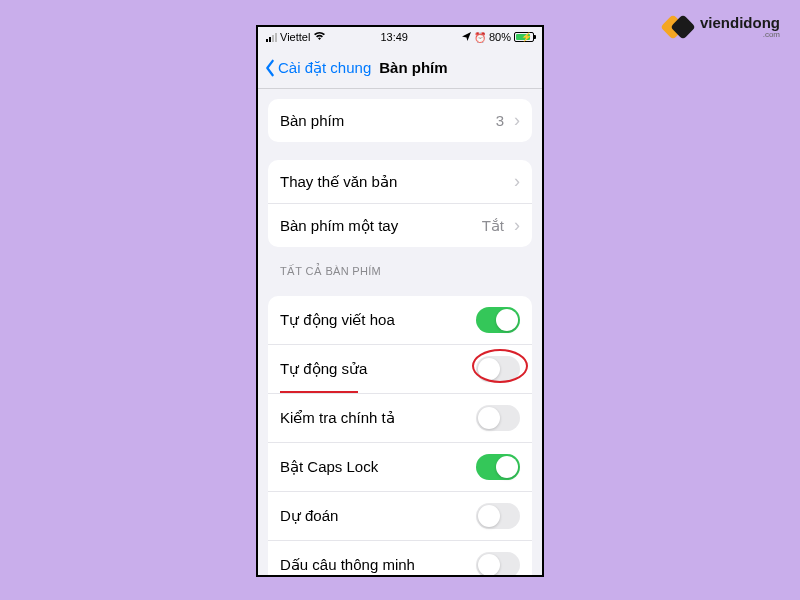 Image resolution: width=800 pixels, height=600 pixels. What do you see at coordinates (466, 37) in the screenshot?
I see `location-icon` at bounding box center [466, 37].